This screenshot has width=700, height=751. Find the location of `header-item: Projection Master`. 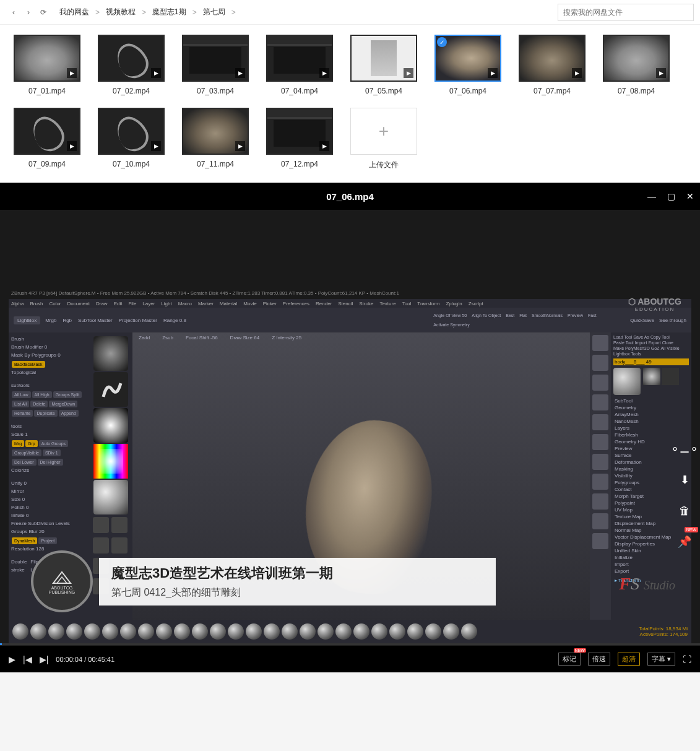

header-item: Projection Master is located at coordinates (138, 321).